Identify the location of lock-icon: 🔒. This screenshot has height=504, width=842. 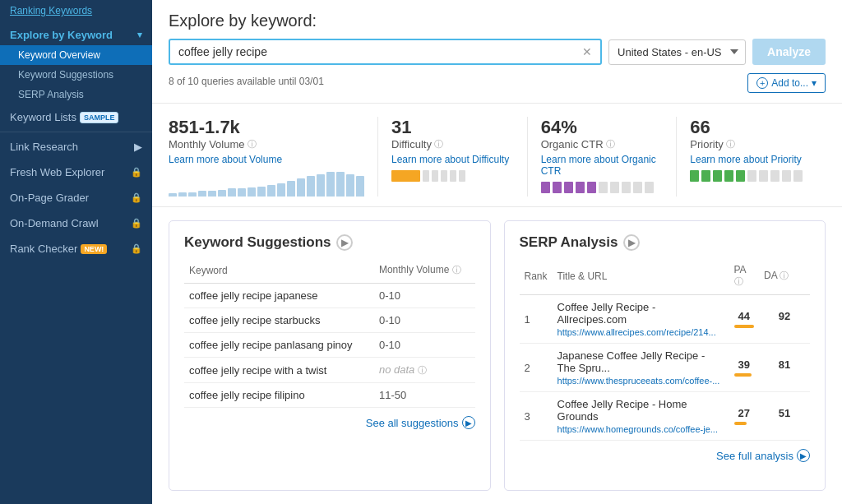
(136, 173).